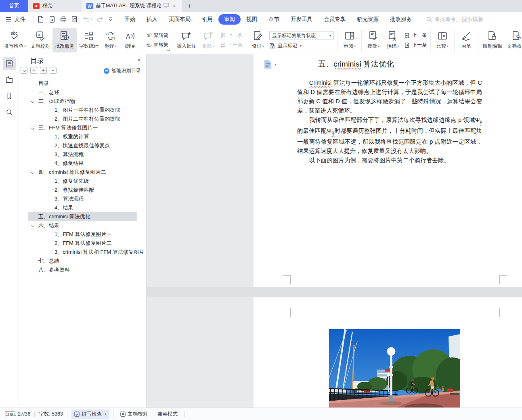 Image resolution: width=522 pixels, height=420 pixels. I want to click on doc-proofread-button: a- 文档校对, so click(40, 40).